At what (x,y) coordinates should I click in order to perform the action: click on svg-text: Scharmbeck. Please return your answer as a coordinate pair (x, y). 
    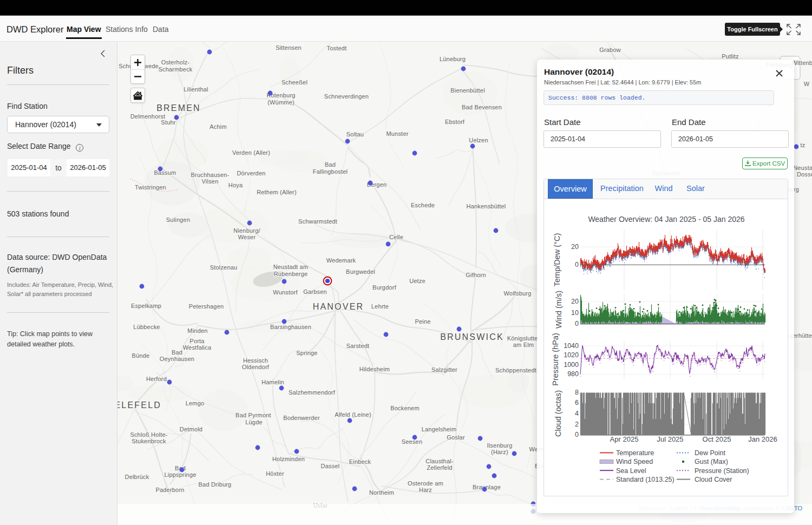
    Looking at the image, I should click on (175, 69).